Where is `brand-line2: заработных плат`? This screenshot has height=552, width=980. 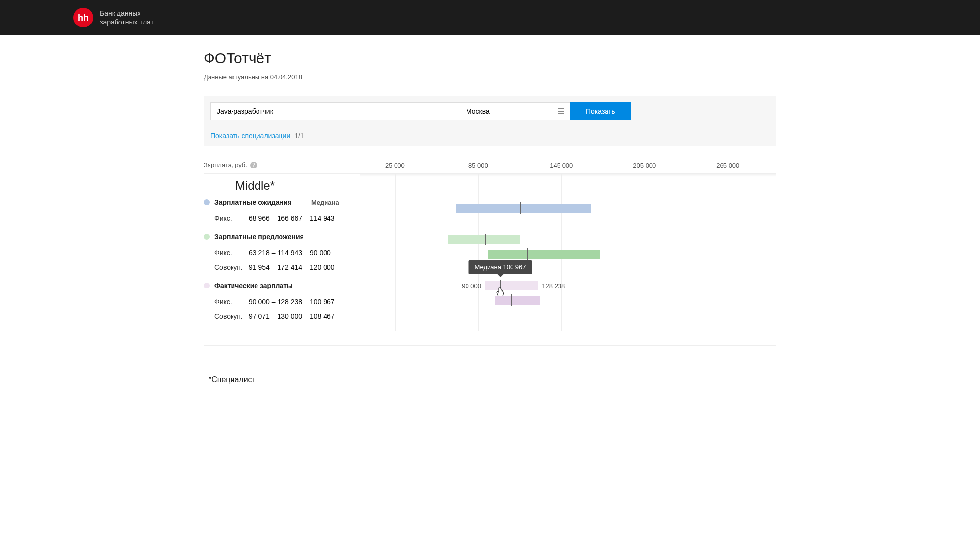 brand-line2: заработных плат is located at coordinates (127, 22).